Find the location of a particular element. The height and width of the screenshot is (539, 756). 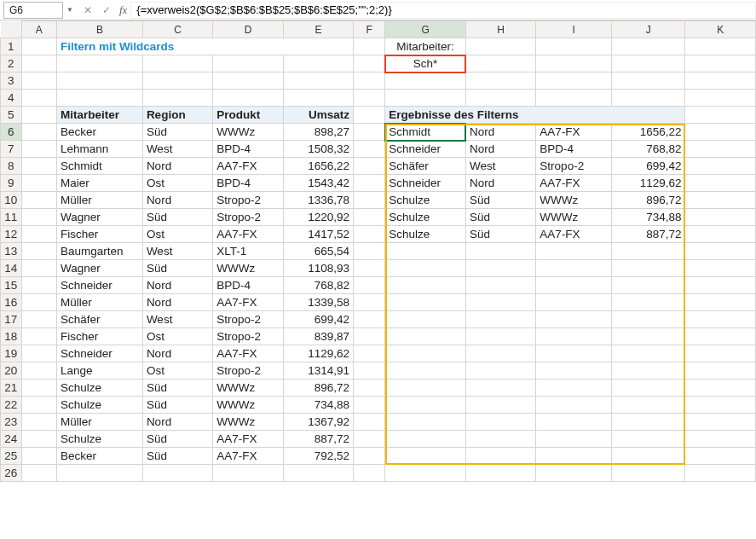

cell-B7: Lehmann is located at coordinates (99, 149).